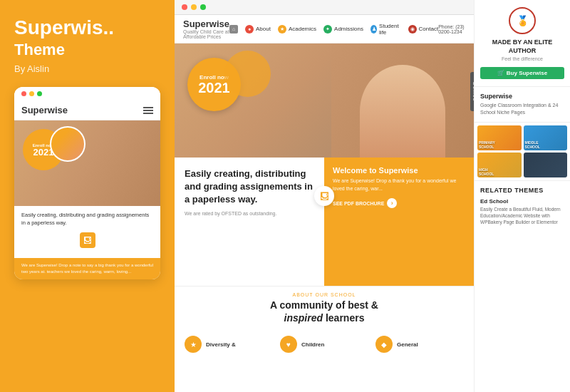 The width and height of the screenshot is (570, 392). I want to click on site-header: Superwise Quality Child Care at Affordab…, so click(324, 29).